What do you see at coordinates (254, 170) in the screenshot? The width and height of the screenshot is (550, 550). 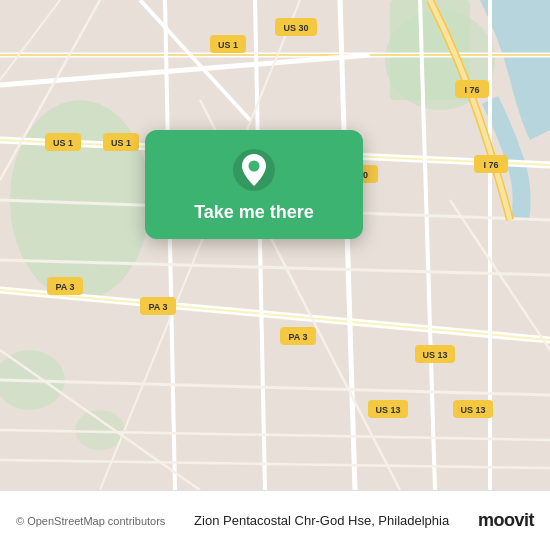 I see `location-pin-icon` at bounding box center [254, 170].